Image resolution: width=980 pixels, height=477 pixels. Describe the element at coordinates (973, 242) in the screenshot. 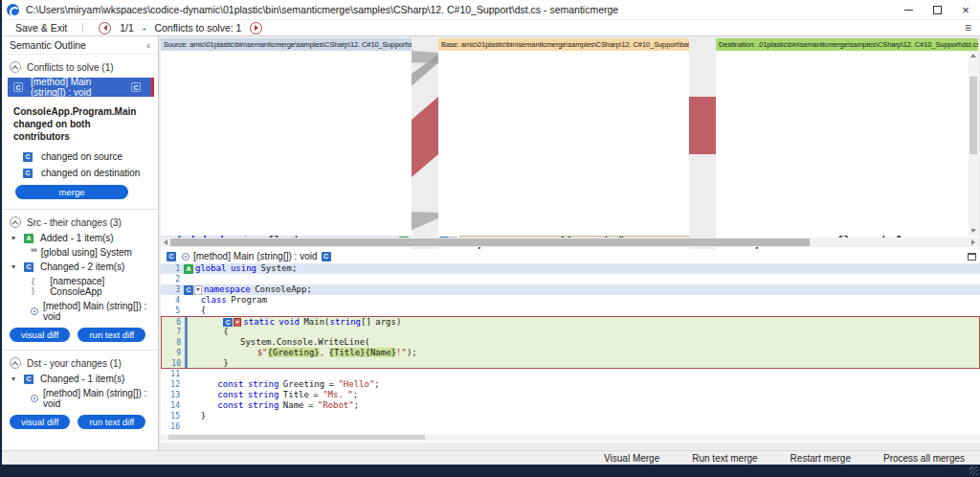

I see `scroll-right-icon` at that location.